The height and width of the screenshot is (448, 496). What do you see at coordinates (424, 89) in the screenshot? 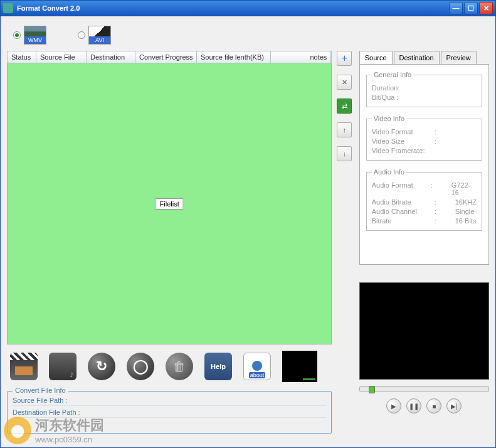
I see `general-info-group: General Info Duration: Bit/Qua :` at bounding box center [424, 89].